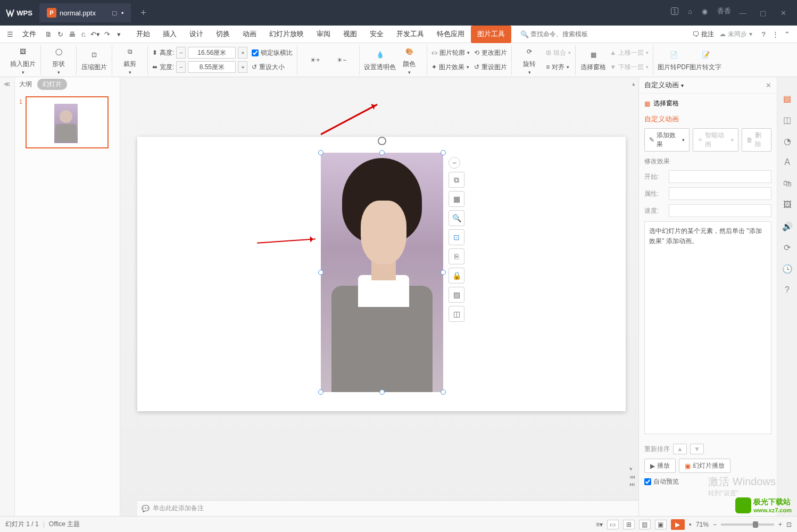 This screenshot has height=532, width=797. What do you see at coordinates (632, 477) in the screenshot?
I see `prev-slide-icon: ⏮` at bounding box center [632, 477].